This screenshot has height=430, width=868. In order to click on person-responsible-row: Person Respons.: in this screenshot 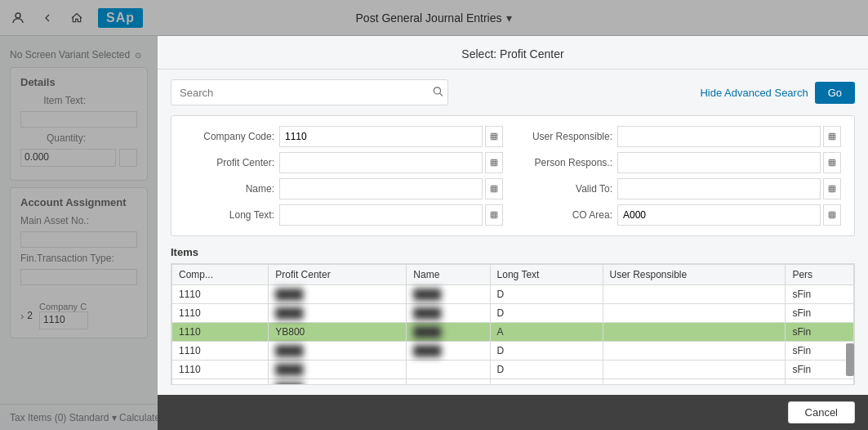, I will do `click(682, 163)`.